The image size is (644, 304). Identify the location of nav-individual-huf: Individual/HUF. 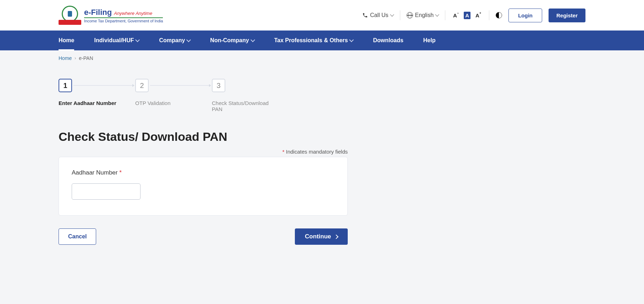
(116, 40).